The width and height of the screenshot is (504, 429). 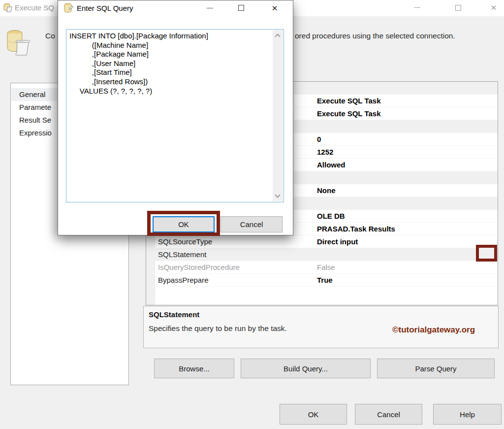 I want to click on property-value: None, so click(x=326, y=190).